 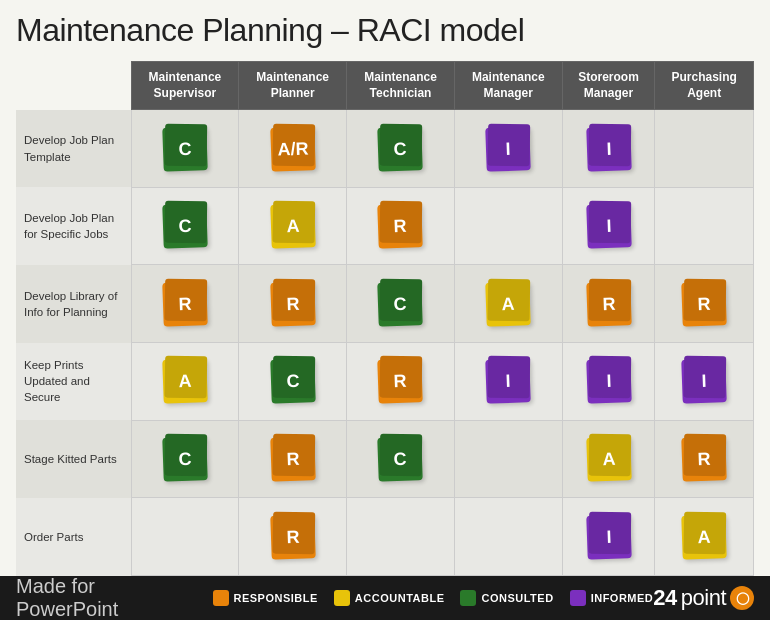 I want to click on header-supervisor: MaintenanceSupervisor, so click(x=185, y=86).